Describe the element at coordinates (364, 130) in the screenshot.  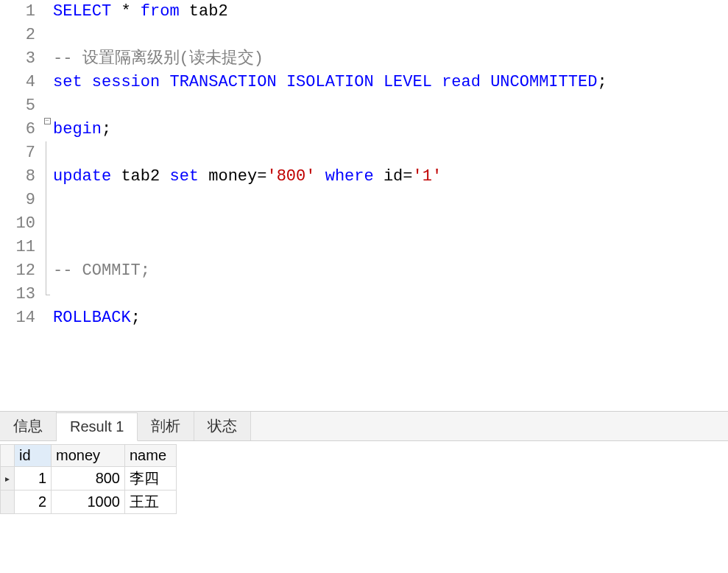
I see `code-line: 6−begin;` at that location.